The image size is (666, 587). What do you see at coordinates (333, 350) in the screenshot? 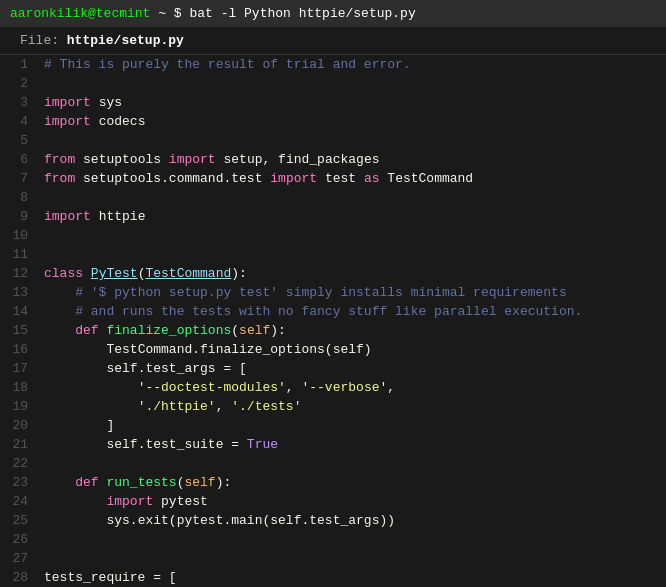
I see `code-line: 16 TestCommand.finalize_options(self)` at bounding box center [333, 350].